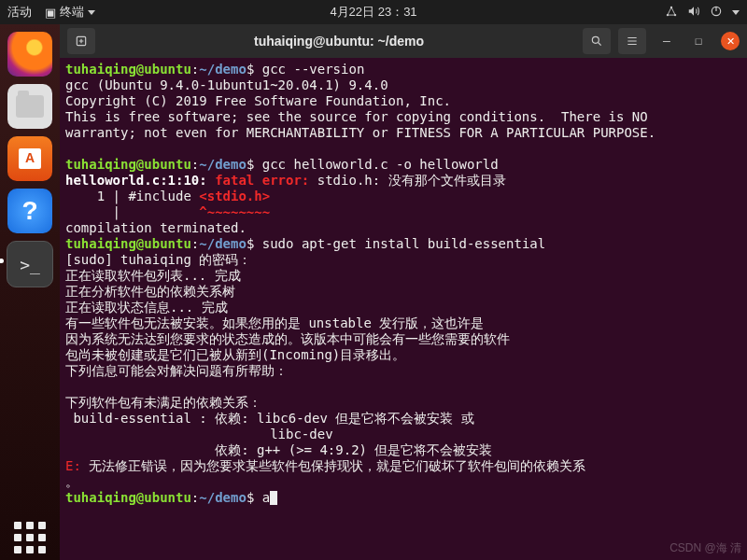 This screenshot has width=747, height=560. Describe the element at coordinates (632, 41) in the screenshot. I see `hamburger-menu-button` at that location.